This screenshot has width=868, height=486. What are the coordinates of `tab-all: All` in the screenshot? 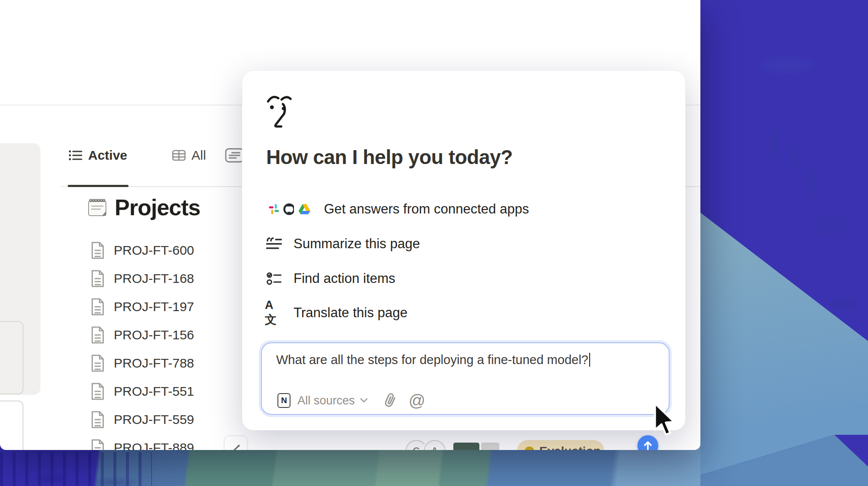 It's located at (189, 155).